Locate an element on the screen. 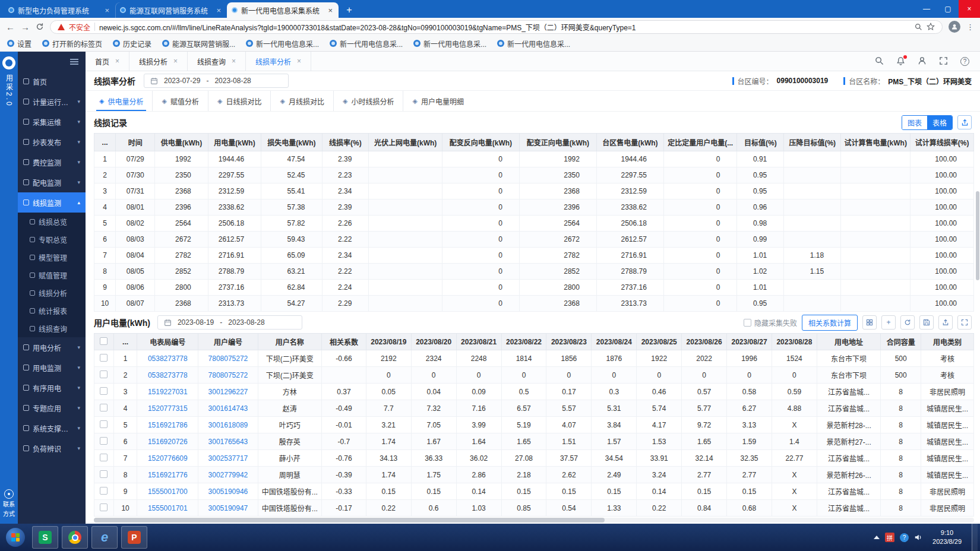 This screenshot has width=980, height=551. hide-failed-toggle: 隐藏采集失败 is located at coordinates (770, 323).